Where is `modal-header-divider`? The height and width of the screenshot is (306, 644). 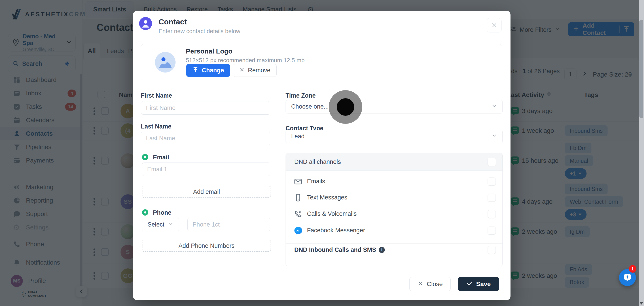 modal-header-divider is located at coordinates (322, 40).